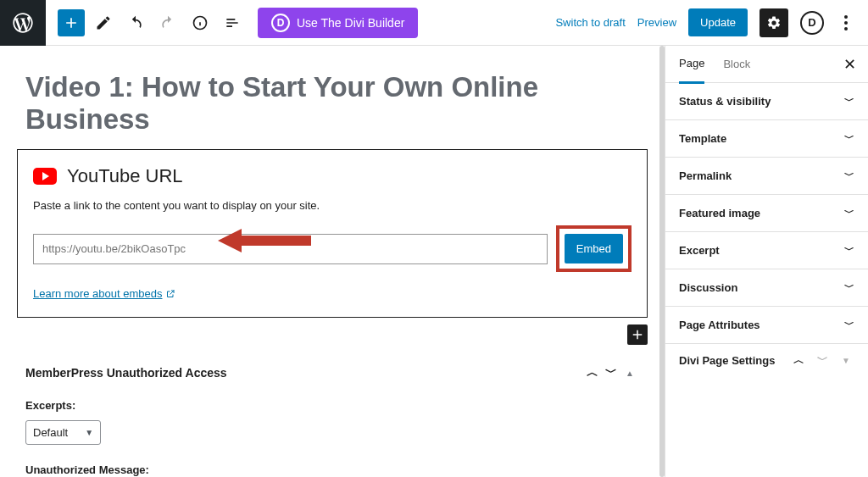  What do you see at coordinates (168, 23) in the screenshot?
I see `redo-button` at bounding box center [168, 23].